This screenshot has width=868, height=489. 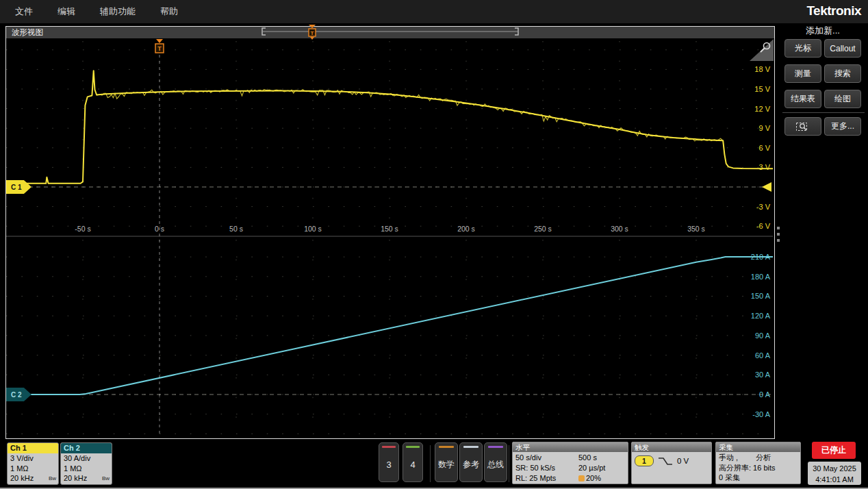 I want to click on ch2-badge-header: Ch 2, so click(x=86, y=448).